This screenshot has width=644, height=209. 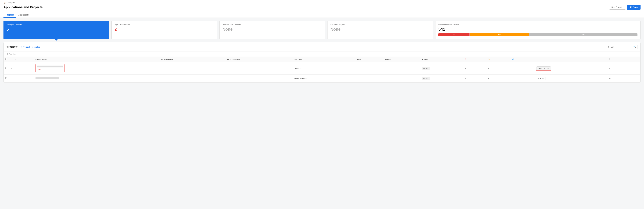 What do you see at coordinates (56, 25) in the screenshot?
I see `managed-projects-label: Managed Projects` at bounding box center [56, 25].